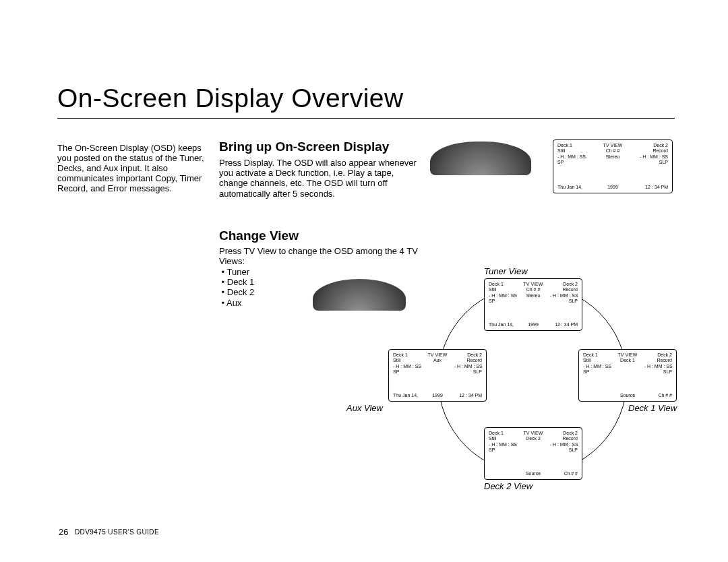 The width and height of the screenshot is (728, 562). I want to click on footer-guide-name: DDV9475 USER'S GUIDE, so click(117, 532).